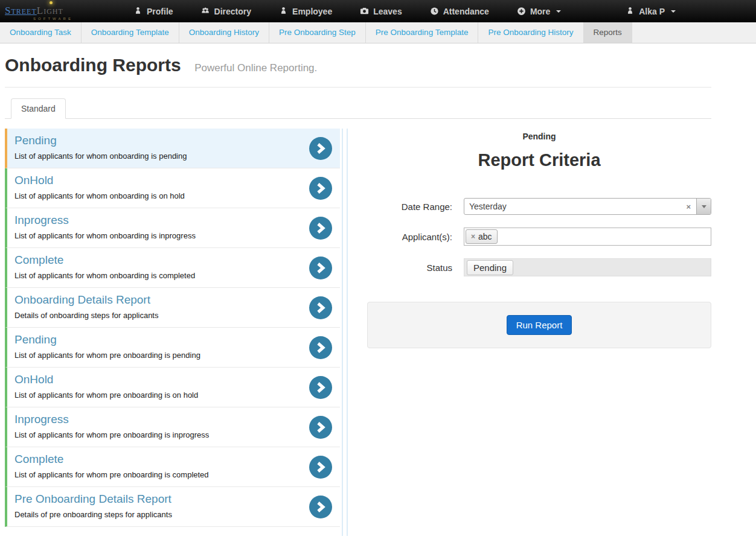 This screenshot has height=545, width=756. What do you see at coordinates (318, 33) in the screenshot?
I see `tab-pre-onboarding-step: Pre Onboarding Step` at bounding box center [318, 33].